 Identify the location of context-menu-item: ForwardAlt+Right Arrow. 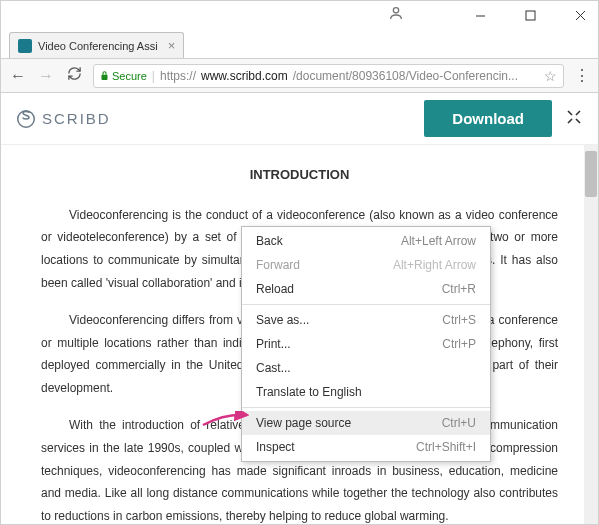
(366, 265).